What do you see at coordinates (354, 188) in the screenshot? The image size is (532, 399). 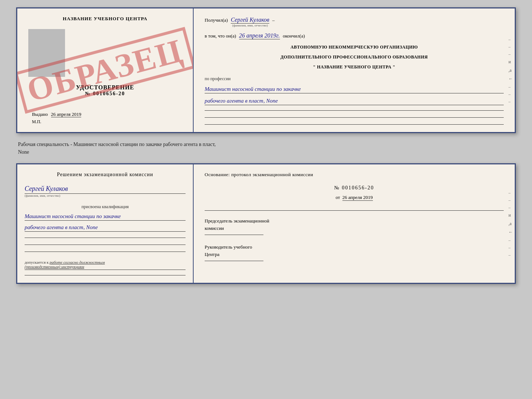 I see `protocol-number: № 0010656-20` at bounding box center [354, 188].